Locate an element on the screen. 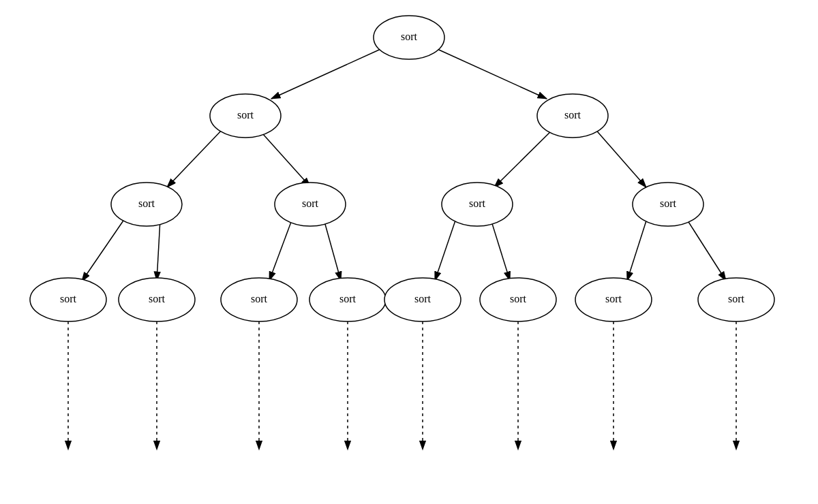 The image size is (818, 504). node-root-label: sort is located at coordinates (409, 37).